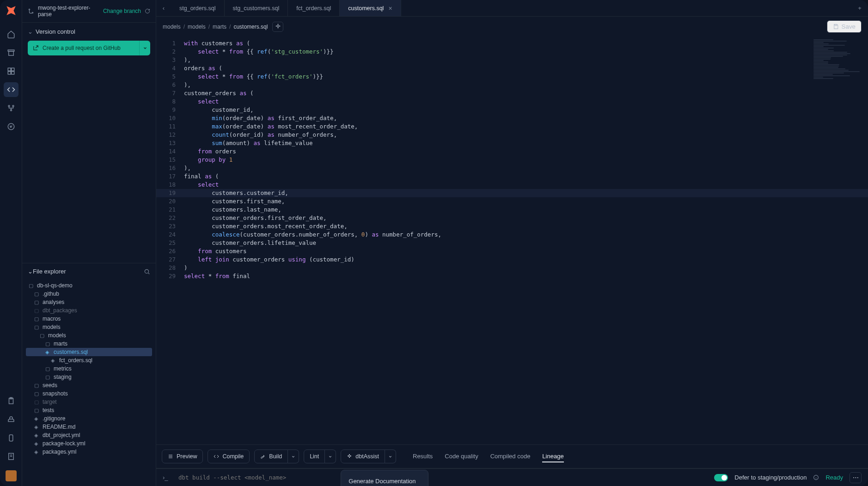 This screenshot has height=486, width=868. I want to click on code-line: 5 select * from {{ ref('fct_orders')}}, so click(512, 77).